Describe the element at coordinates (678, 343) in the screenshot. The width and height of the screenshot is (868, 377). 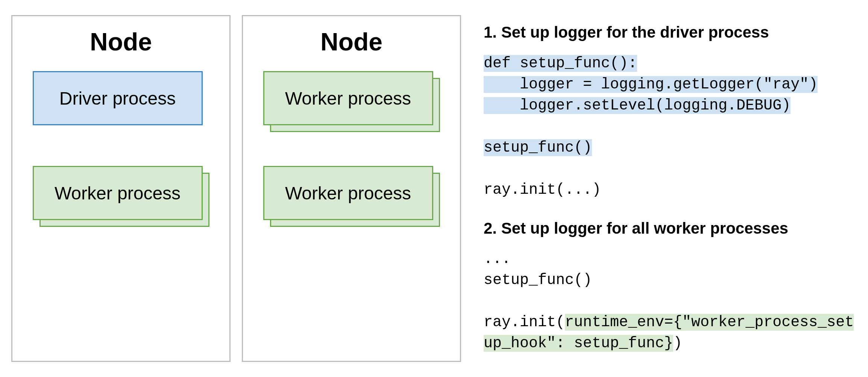
I see `code-frag: )` at that location.